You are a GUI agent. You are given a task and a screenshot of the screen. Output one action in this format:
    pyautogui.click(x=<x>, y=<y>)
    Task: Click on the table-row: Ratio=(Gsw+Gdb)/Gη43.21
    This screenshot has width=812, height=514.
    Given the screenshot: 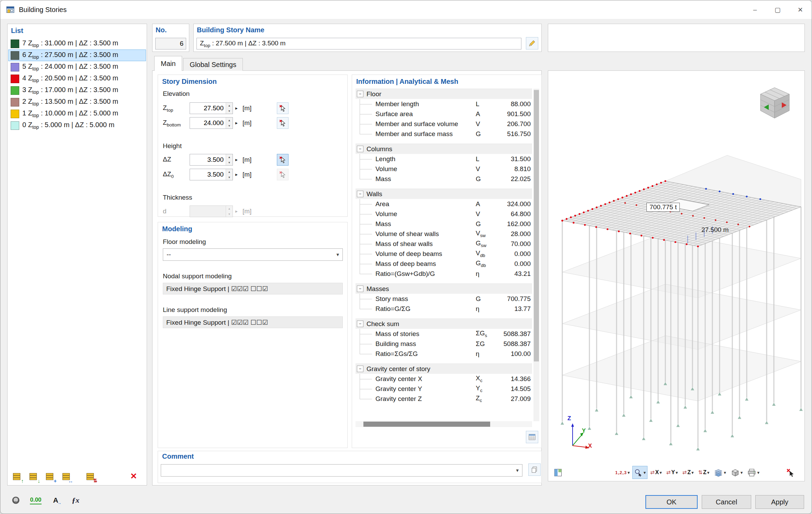 What is the action you would take?
    pyautogui.click(x=444, y=273)
    